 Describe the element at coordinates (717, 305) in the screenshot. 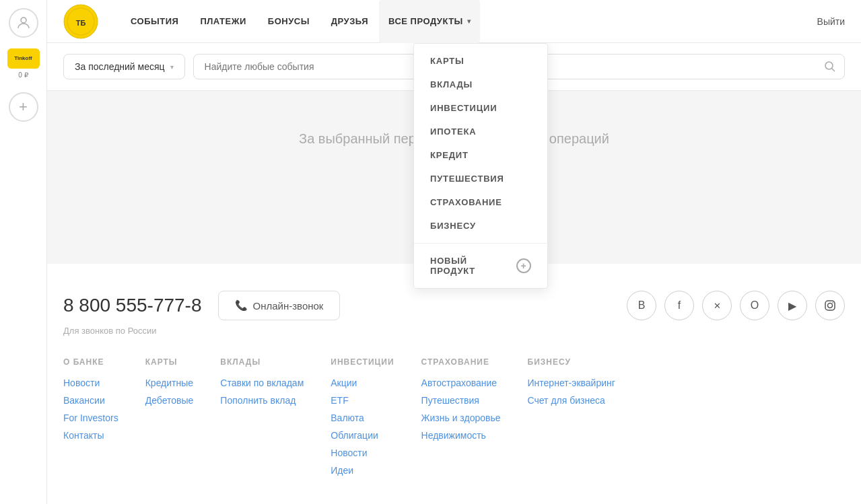

I see `social-twitter: ✕` at that location.